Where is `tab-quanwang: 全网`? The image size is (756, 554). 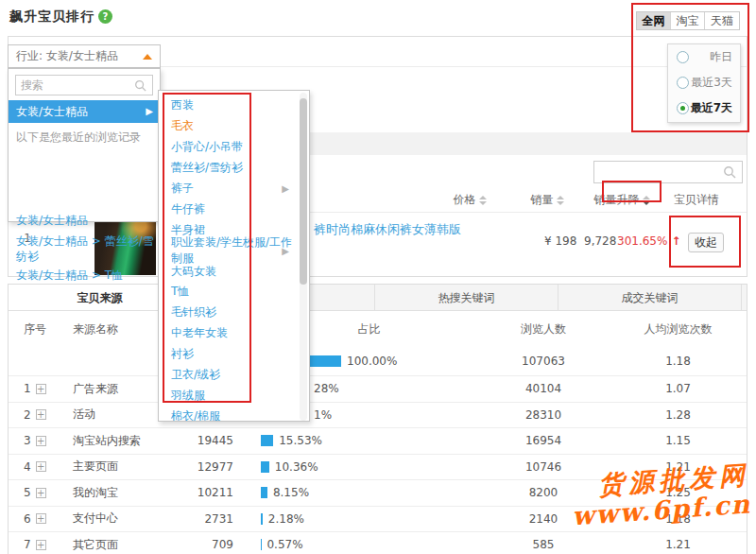 tab-quanwang: 全网 is located at coordinates (654, 21).